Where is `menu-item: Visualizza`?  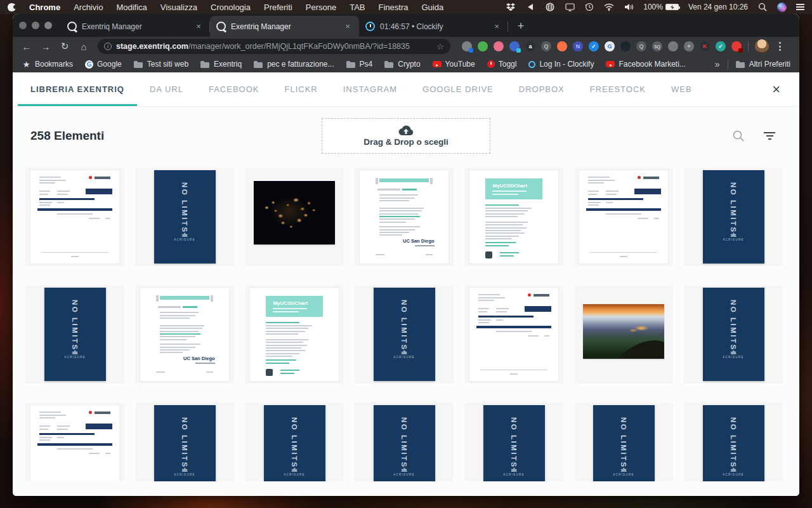 menu-item: Visualizza is located at coordinates (179, 8).